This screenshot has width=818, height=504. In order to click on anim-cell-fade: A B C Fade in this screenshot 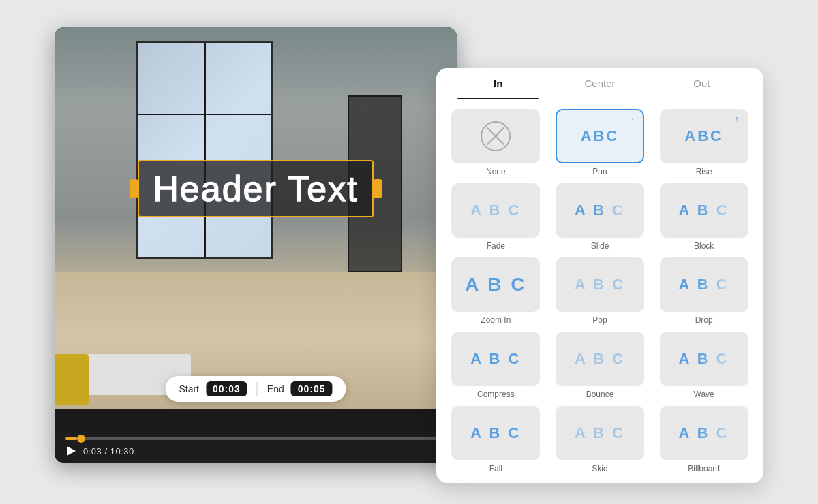, I will do `click(496, 217)`.